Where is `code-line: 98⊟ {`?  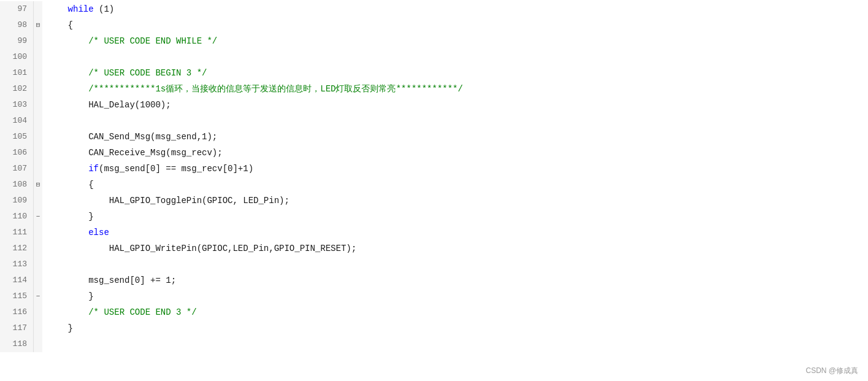
code-line: 98⊟ { is located at coordinates (434, 25).